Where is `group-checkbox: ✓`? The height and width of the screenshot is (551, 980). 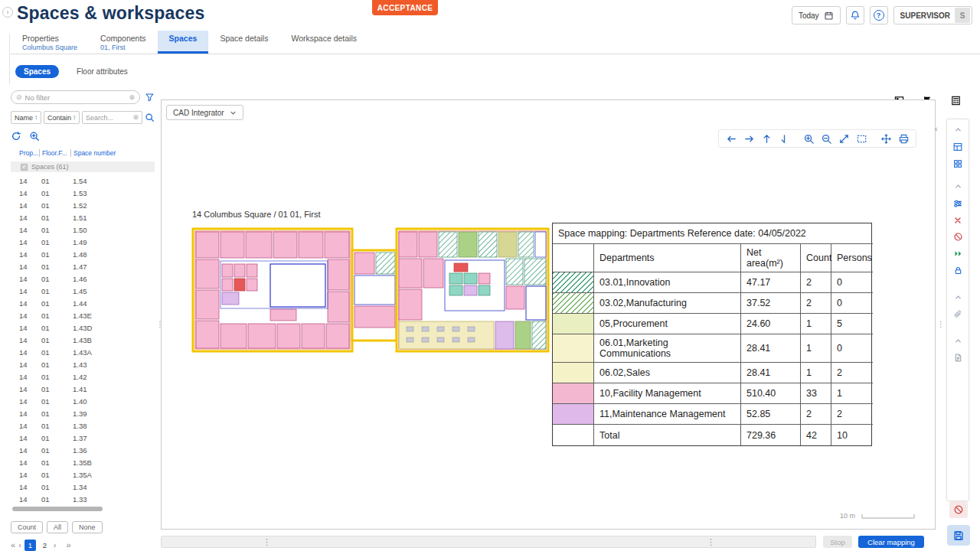 group-checkbox: ✓ is located at coordinates (24, 167).